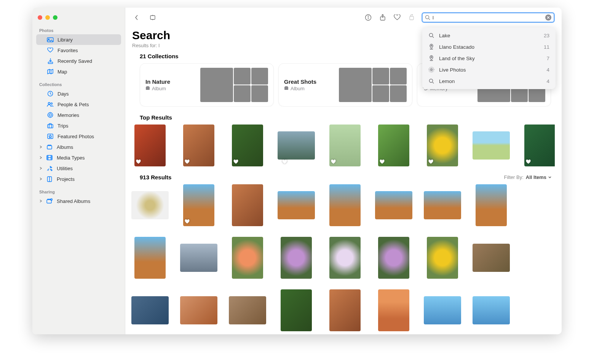  What do you see at coordinates (137, 18) in the screenshot?
I see `back-button` at bounding box center [137, 18].